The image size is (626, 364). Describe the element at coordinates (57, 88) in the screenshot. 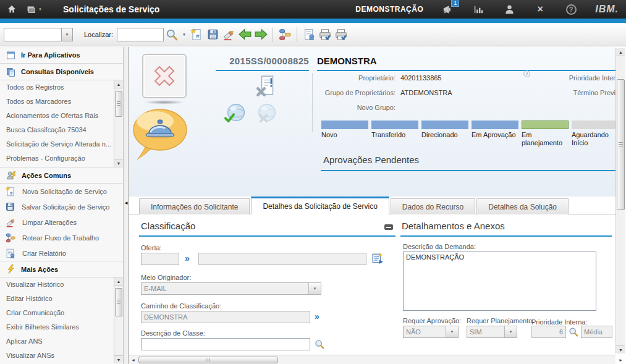

I see `query-item: Todos os Registros` at that location.